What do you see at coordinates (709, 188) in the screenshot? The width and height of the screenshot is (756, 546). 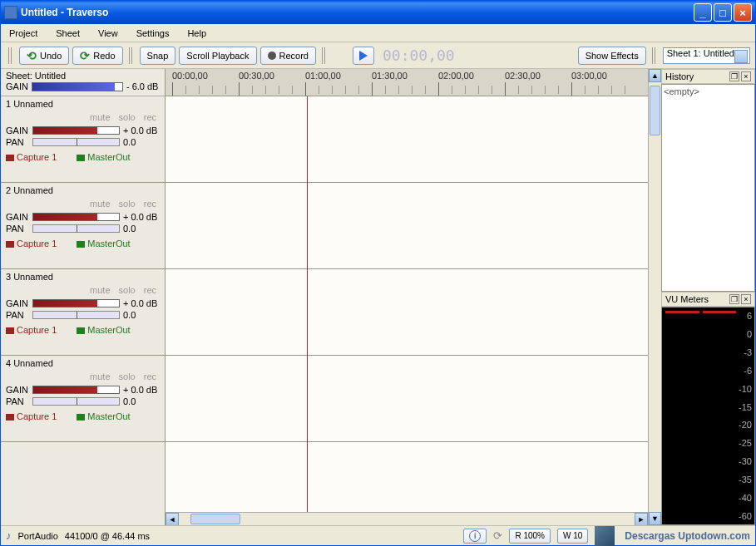 I see `history-panel: <empty>` at bounding box center [709, 188].